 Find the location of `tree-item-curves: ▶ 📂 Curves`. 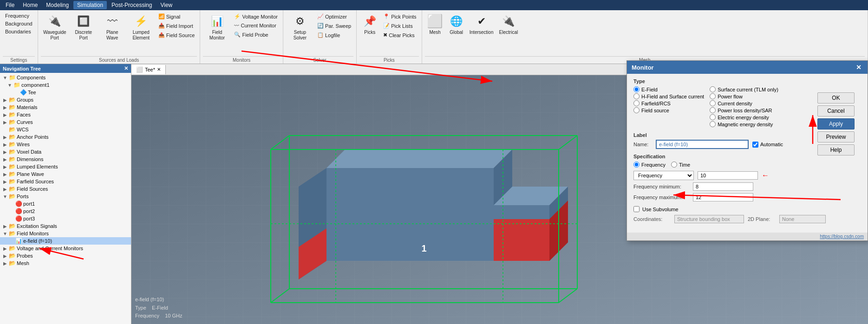

tree-item-curves: ▶ 📂 Curves is located at coordinates (65, 122).